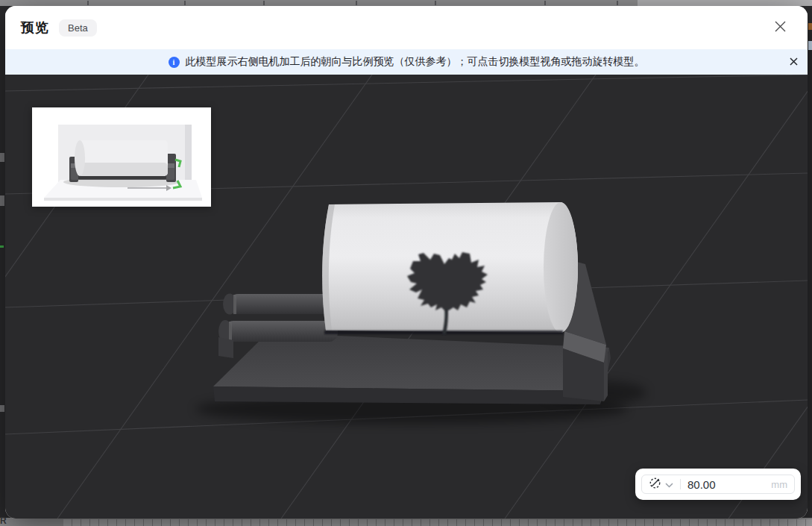 The image size is (812, 526). What do you see at coordinates (670, 484) in the screenshot?
I see `chevron-down-icon` at bounding box center [670, 484].